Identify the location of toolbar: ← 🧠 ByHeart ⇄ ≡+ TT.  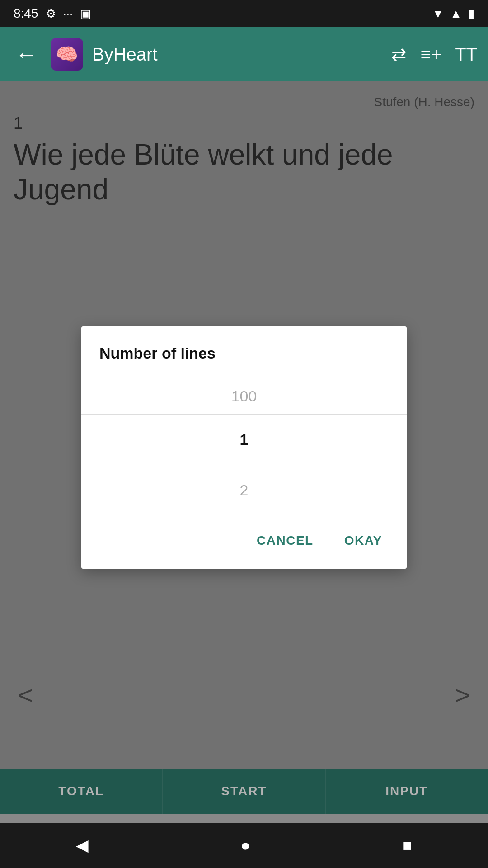
(244, 54).